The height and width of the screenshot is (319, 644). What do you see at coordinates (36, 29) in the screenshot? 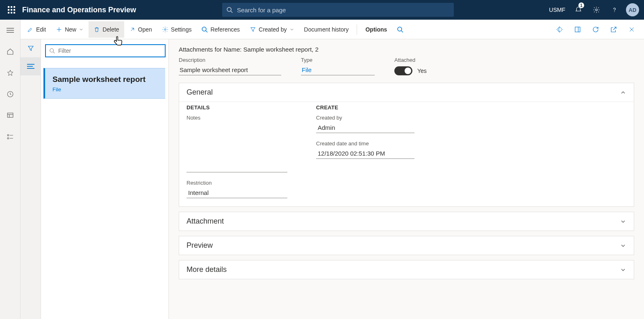
I see `edit-button: Edit` at bounding box center [36, 29].